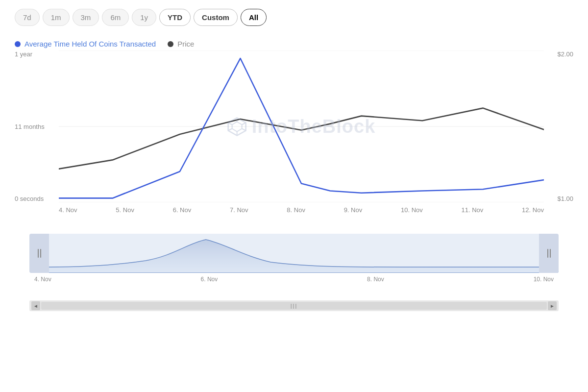 The image size is (588, 392). Describe the element at coordinates (43, 279) in the screenshot. I see `mini-x-4nov: 4. Nov` at that location.